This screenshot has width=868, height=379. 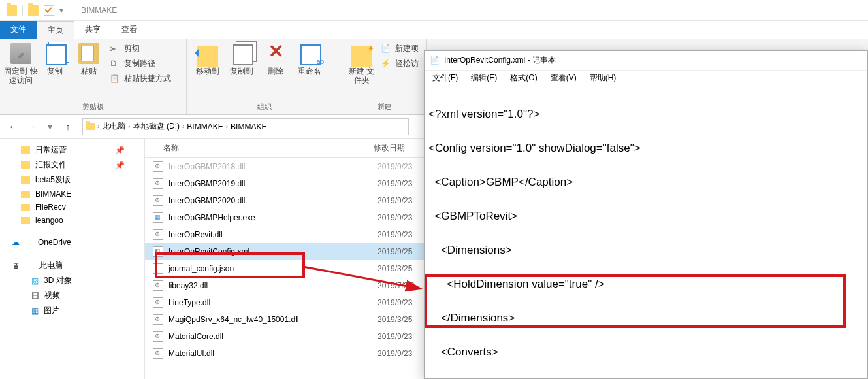 What do you see at coordinates (21, 54) in the screenshot?
I see `pin-icon` at bounding box center [21, 54].